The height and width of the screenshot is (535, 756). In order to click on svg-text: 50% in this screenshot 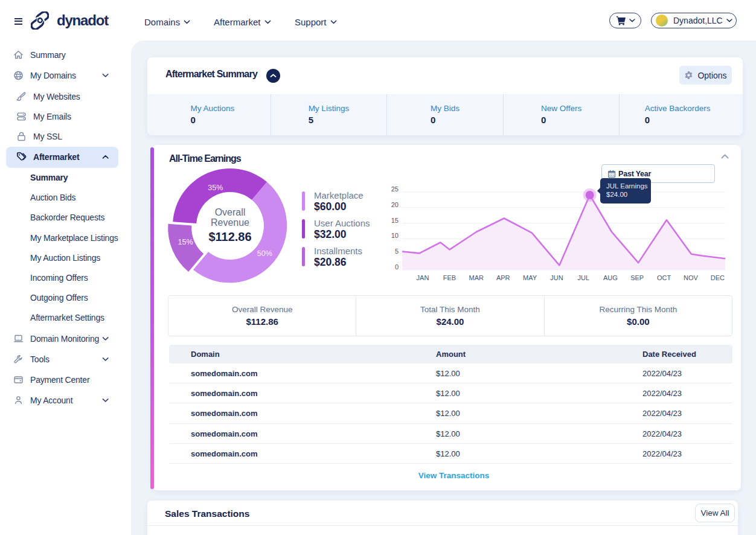, I will do `click(264, 254)`.